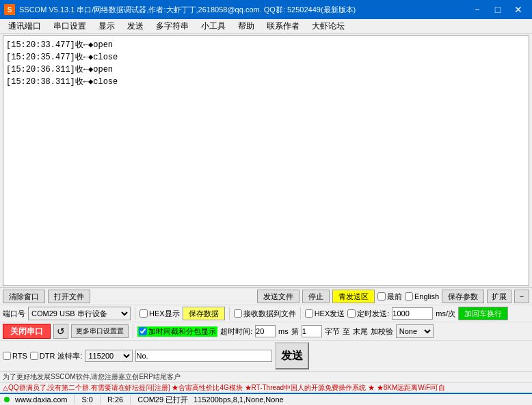  What do you see at coordinates (266, 296) in the screenshot?
I see `toolbar-row1: 清除窗口 打开文件 发送文件 停止 青发送区 最前 English 保存参数 扩…` at bounding box center [266, 296].